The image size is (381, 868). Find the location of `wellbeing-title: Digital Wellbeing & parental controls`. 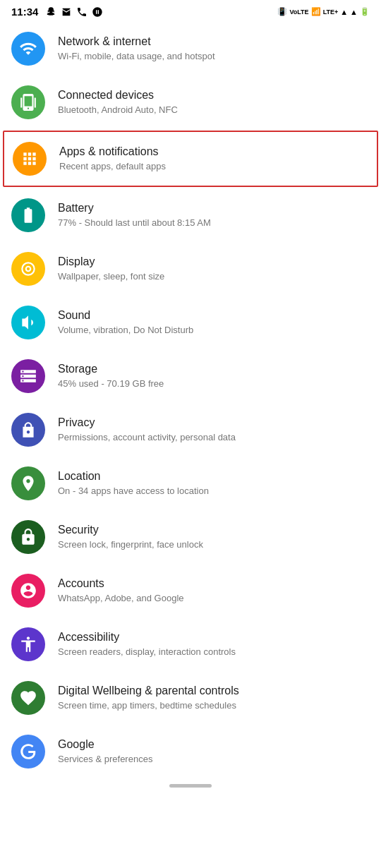

wellbeing-title: Digital Wellbeing & parental controls is located at coordinates (214, 692).